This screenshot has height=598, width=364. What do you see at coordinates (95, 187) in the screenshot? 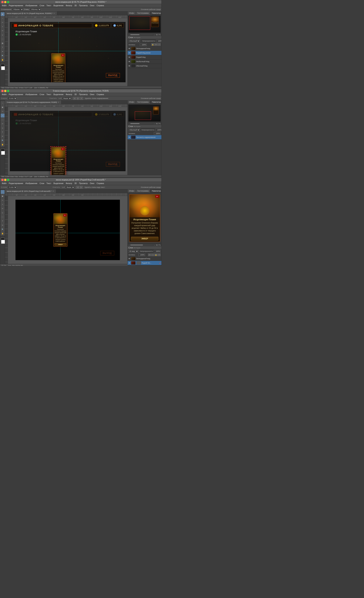
I see `opt-delete-layers-3: Удалить этапы кадр.текст:` at bounding box center [95, 187].